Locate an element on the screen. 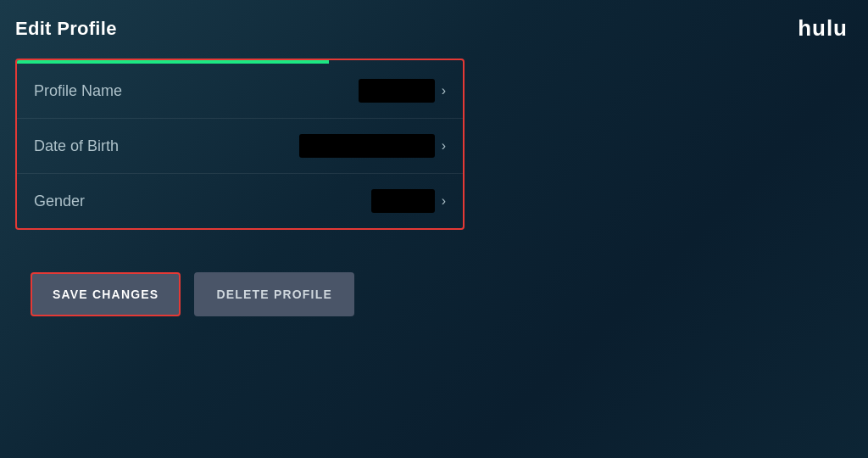 This screenshot has height=458, width=868. delete-profile-button: DELETE PROFILE is located at coordinates (275, 294).